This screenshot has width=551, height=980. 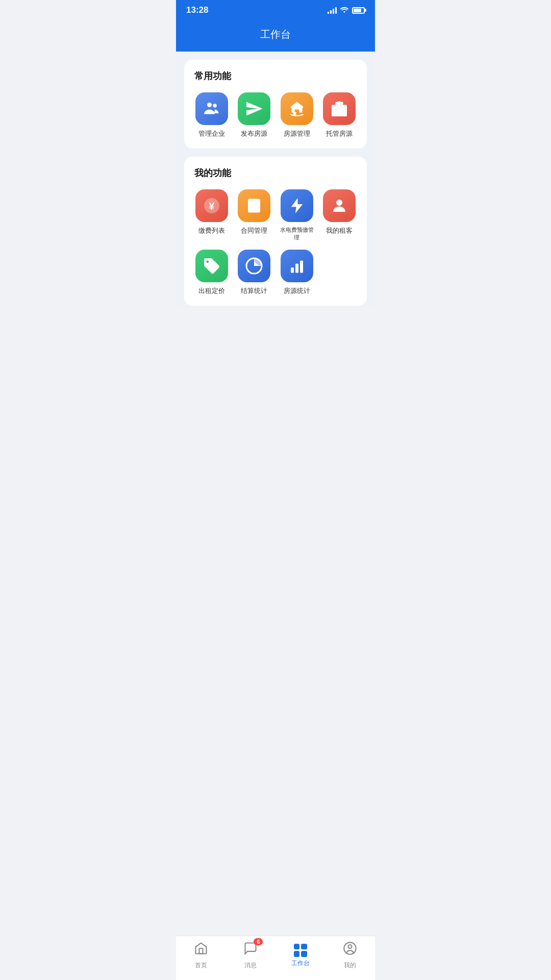 I want to click on rental-pricing-icon-box, so click(x=212, y=266).